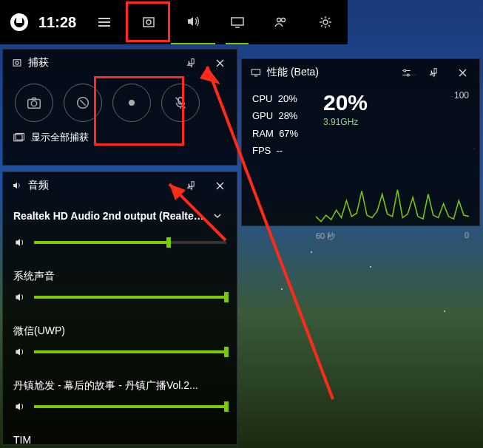 This screenshot has height=448, width=483. I want to click on perf-x-label: 60 秒, so click(325, 237).